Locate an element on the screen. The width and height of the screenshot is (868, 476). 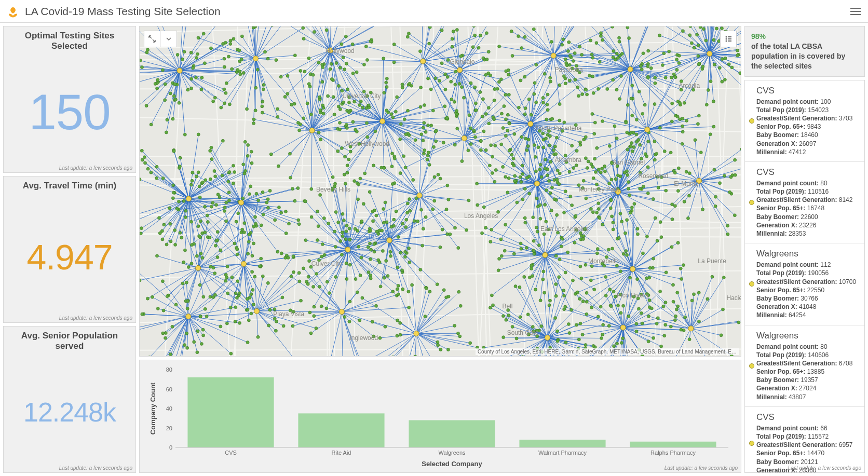
app-logo-icon is located at coordinates (13, 11).